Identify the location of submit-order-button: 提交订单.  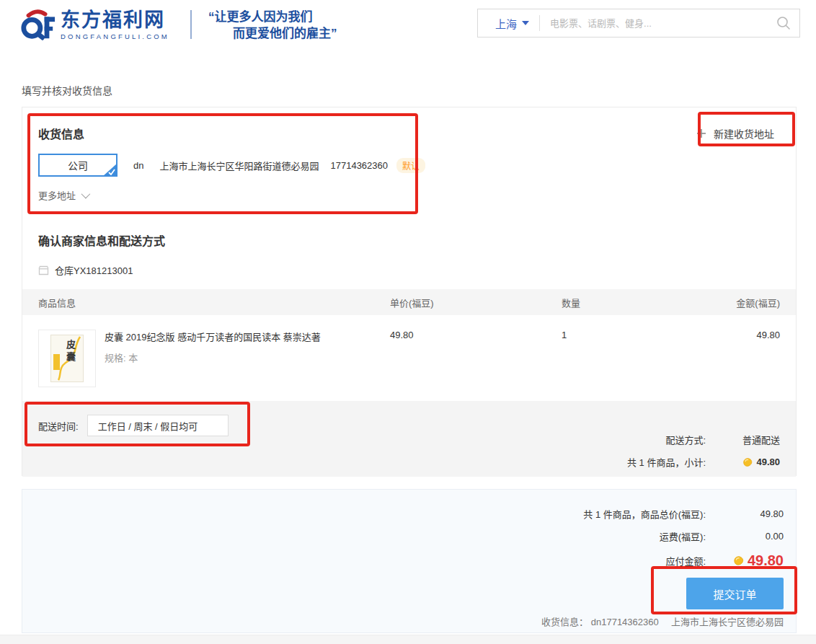
(735, 594).